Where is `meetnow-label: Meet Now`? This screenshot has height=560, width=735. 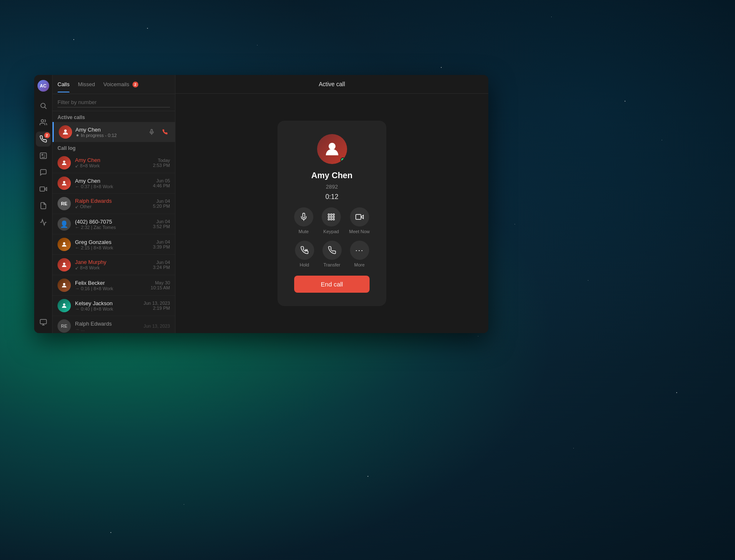 meetnow-label: Meet Now is located at coordinates (360, 231).